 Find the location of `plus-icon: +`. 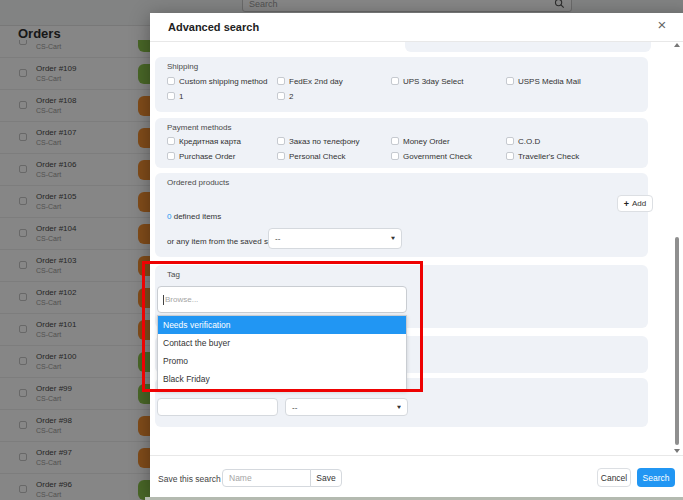

plus-icon: + is located at coordinates (626, 204).